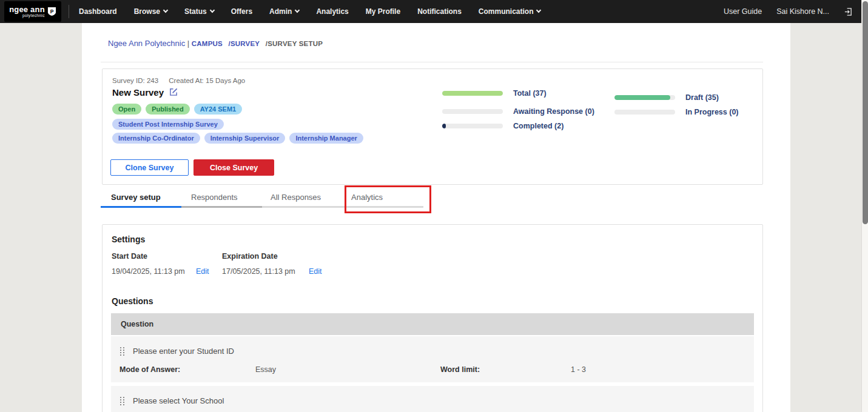 This screenshot has height=412, width=868. What do you see at coordinates (52, 12) in the screenshot?
I see `logo-shield-icon: P` at bounding box center [52, 12].